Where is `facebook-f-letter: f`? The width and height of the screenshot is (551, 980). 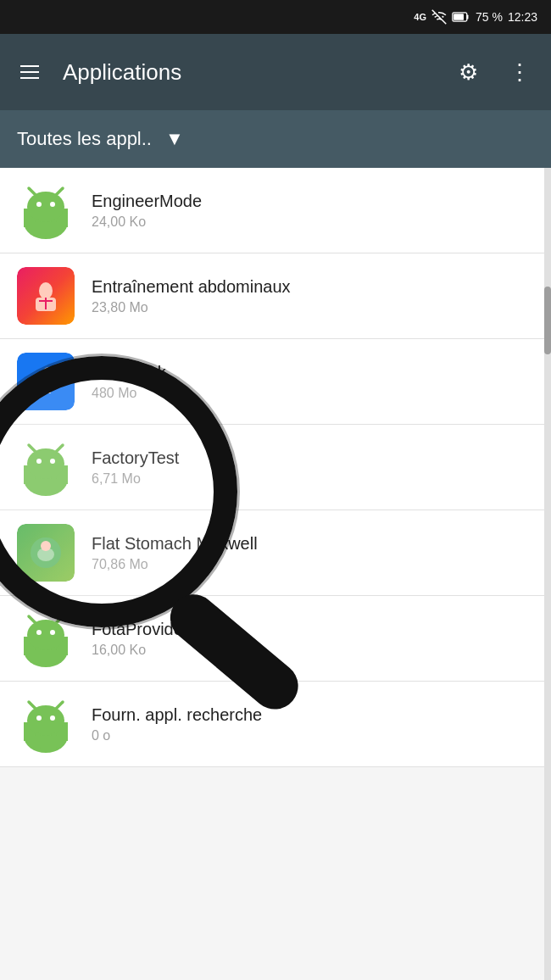
facebook-f-letter: f is located at coordinates (46, 381).